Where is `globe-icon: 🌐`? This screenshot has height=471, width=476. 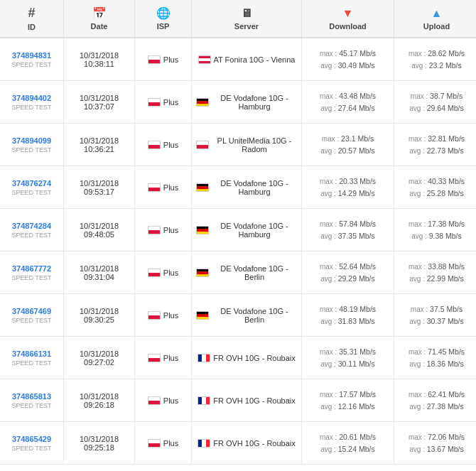 globe-icon: 🌐 is located at coordinates (163, 13).